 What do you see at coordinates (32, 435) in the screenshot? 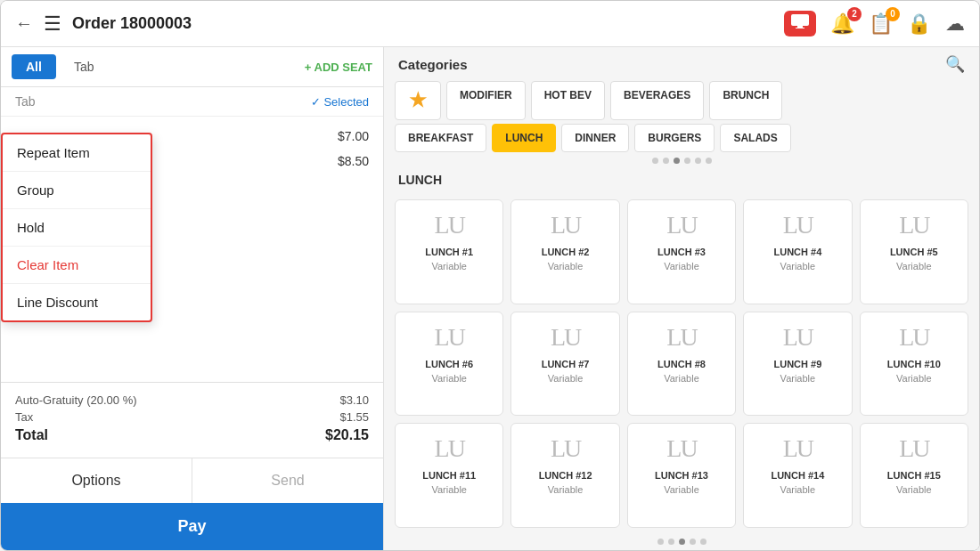
I see `total-label: Total` at bounding box center [32, 435].